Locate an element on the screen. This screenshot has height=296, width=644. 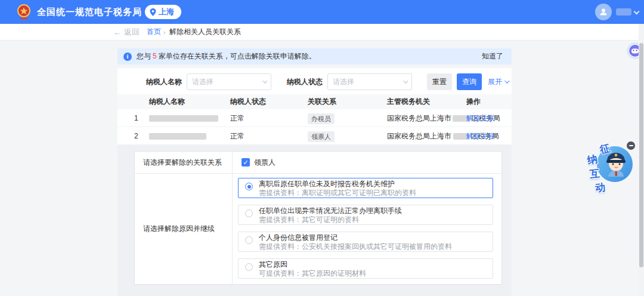
location-label: 上海 is located at coordinates (166, 12).